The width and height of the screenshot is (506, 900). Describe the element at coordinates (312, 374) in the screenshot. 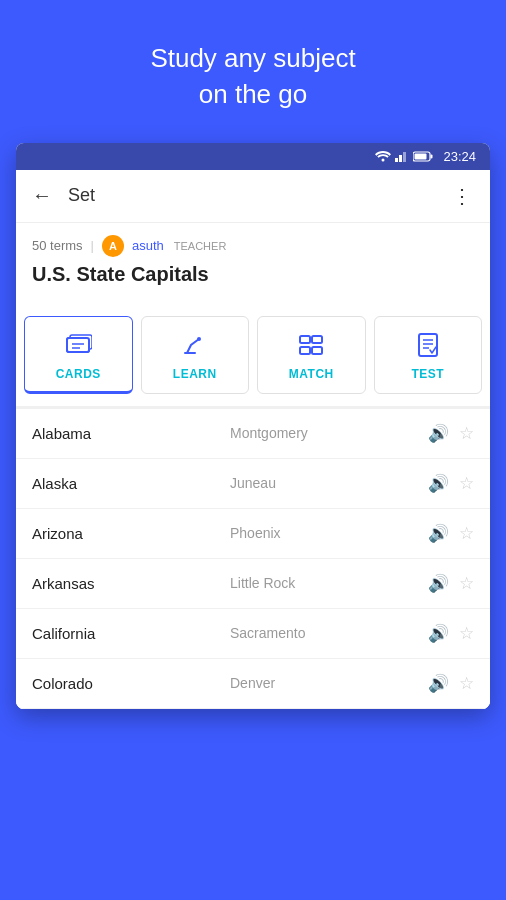

I see `match-label: MATCH` at that location.